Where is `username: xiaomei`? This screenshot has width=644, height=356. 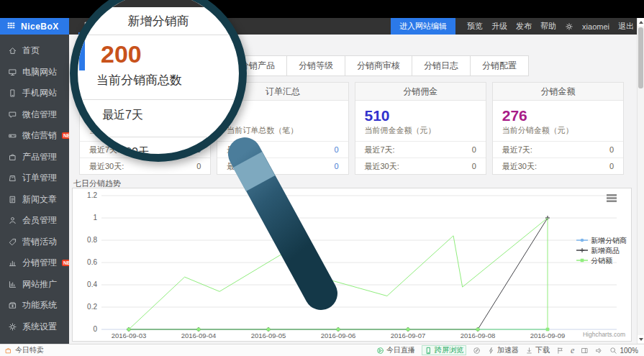 username: xiaomei is located at coordinates (596, 27).